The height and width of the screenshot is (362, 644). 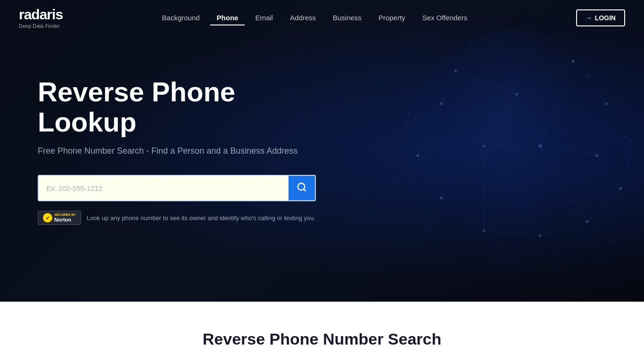 I want to click on hero-subtitle: Free Phone Number Search - Find a Person…, so click(x=184, y=151).